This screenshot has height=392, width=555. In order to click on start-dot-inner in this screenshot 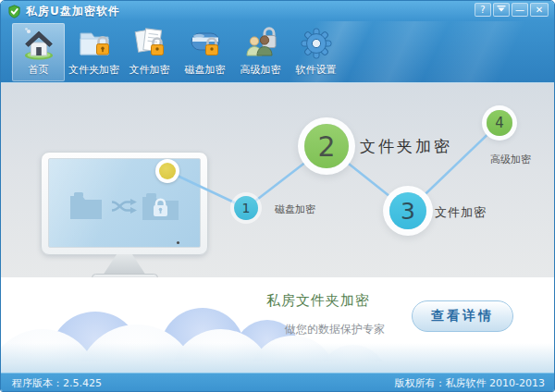, I will do `click(167, 171)`.